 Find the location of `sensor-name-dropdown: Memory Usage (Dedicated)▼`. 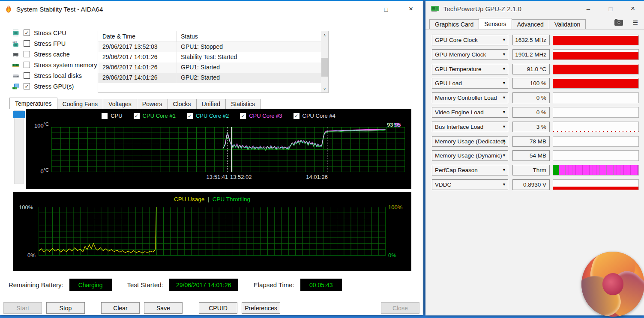

sensor-name-dropdown: Memory Usage (Dedicated)▼ is located at coordinates (470, 141).